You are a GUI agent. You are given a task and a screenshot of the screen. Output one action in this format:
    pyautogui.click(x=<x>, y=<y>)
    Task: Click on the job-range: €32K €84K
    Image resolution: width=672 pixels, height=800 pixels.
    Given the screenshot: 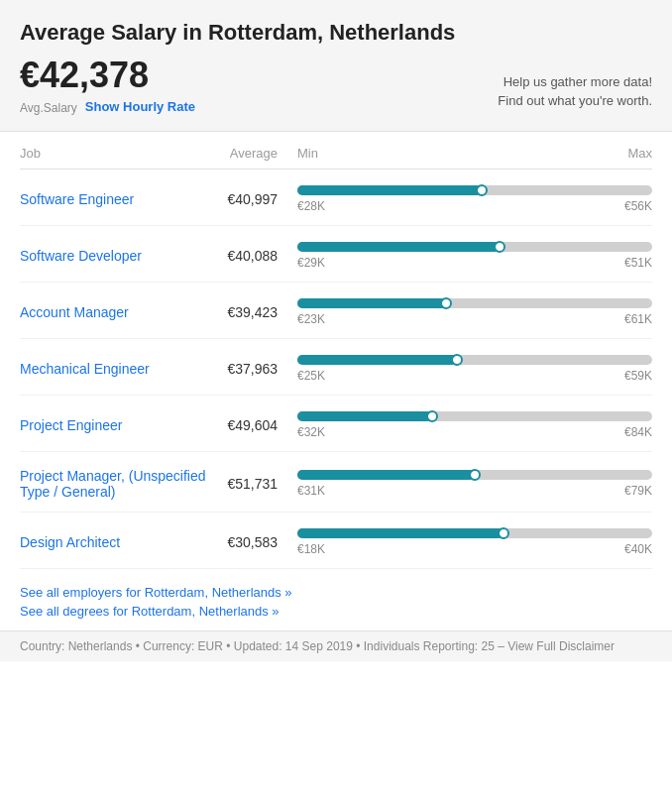 What is the action you would take?
    pyautogui.click(x=475, y=425)
    